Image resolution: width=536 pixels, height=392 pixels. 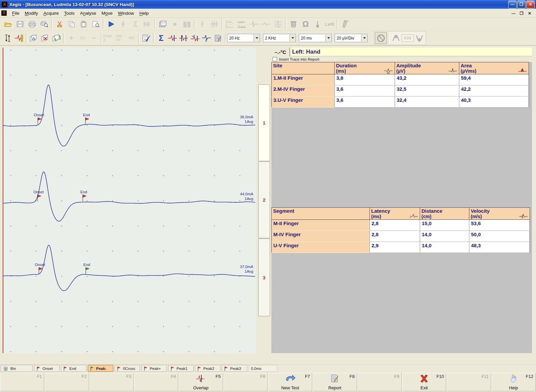 What do you see at coordinates (419, 38) in the screenshot?
I see `peak-down-button` at bounding box center [419, 38].